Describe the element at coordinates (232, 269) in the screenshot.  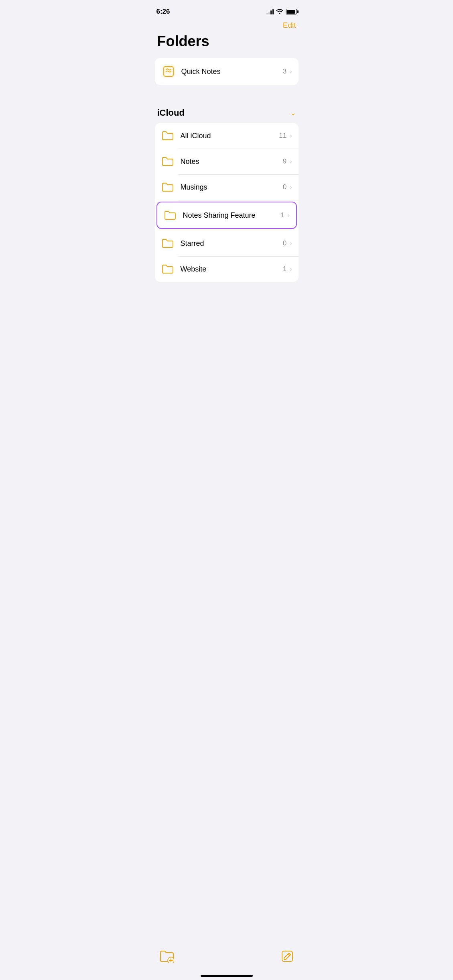
I see `folder-label: Website` at that location.